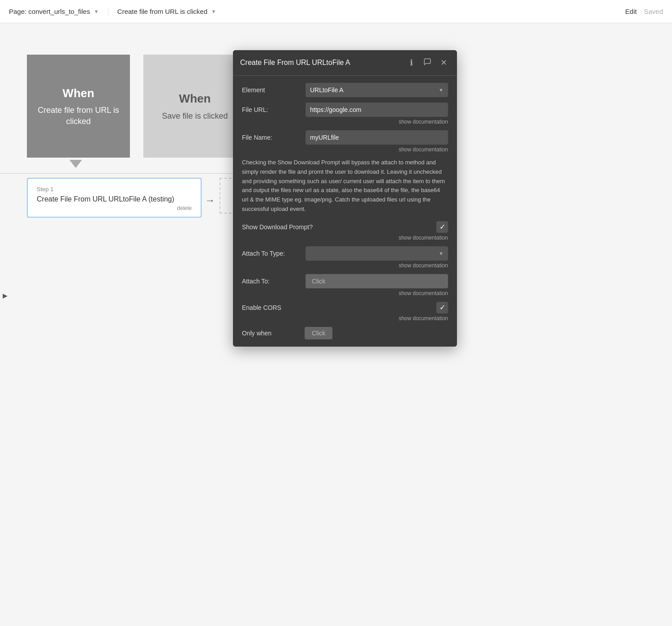 The image size is (672, 626). What do you see at coordinates (96, 12) in the screenshot?
I see `page-chevron-icon: ▼` at bounding box center [96, 12].